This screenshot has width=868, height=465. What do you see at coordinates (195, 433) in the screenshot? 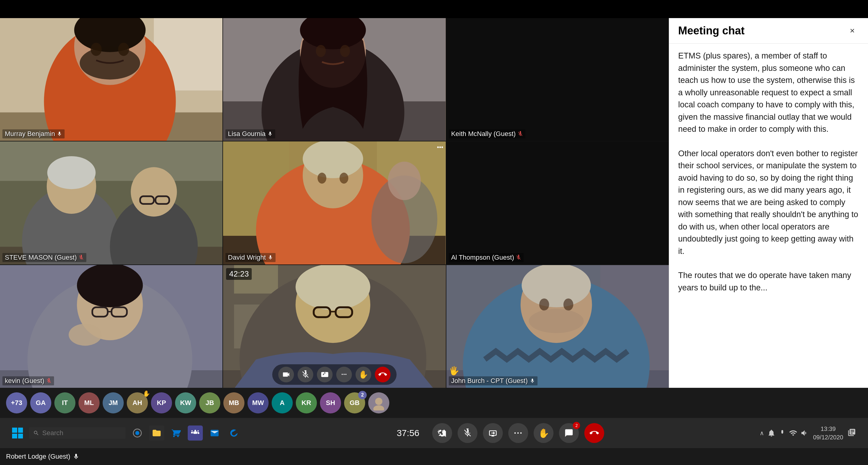
I see `teams-taskbar-button` at bounding box center [195, 433].